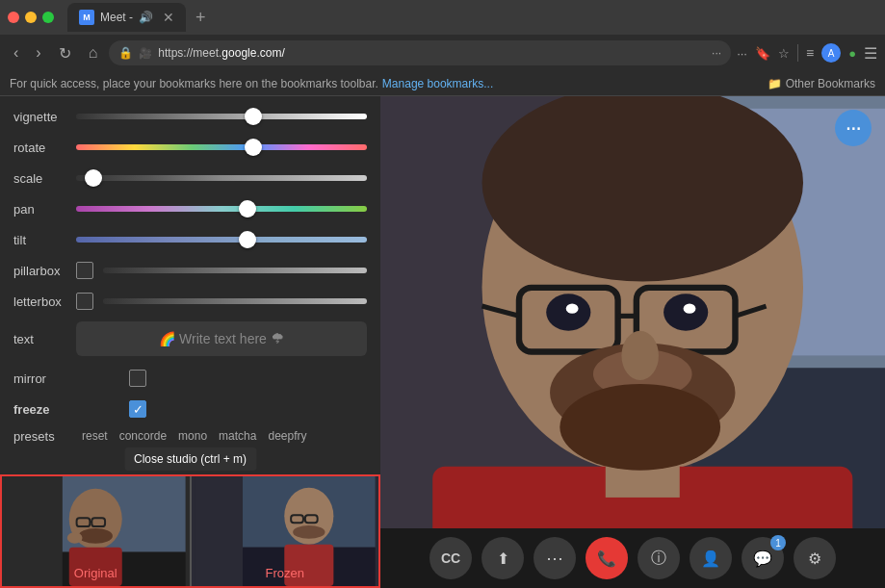 Image resolution: width=885 pixels, height=588 pixels. What do you see at coordinates (85, 301) in the screenshot?
I see `letterbox-checkbox` at bounding box center [85, 301].